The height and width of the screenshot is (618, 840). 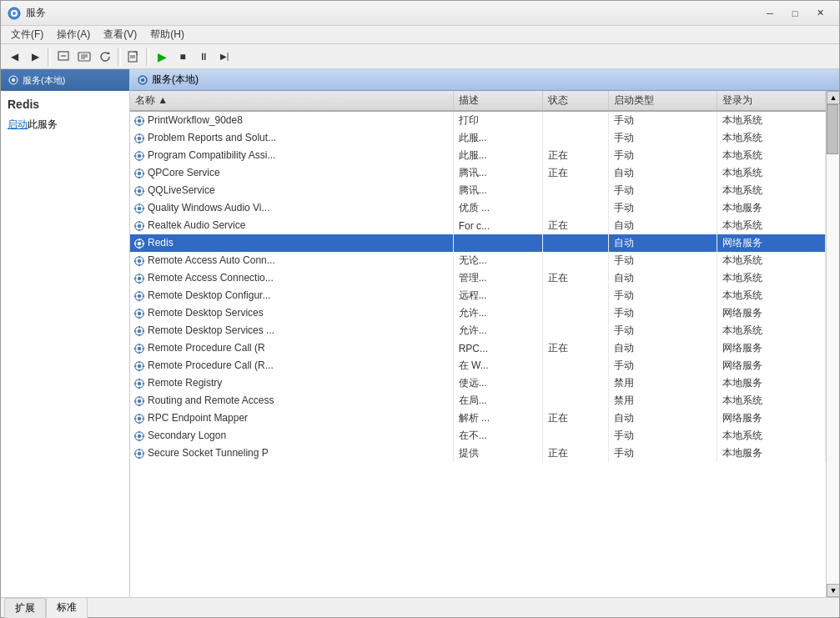 What do you see at coordinates (497, 101) in the screenshot?
I see `col-desc: 描述` at bounding box center [497, 101].